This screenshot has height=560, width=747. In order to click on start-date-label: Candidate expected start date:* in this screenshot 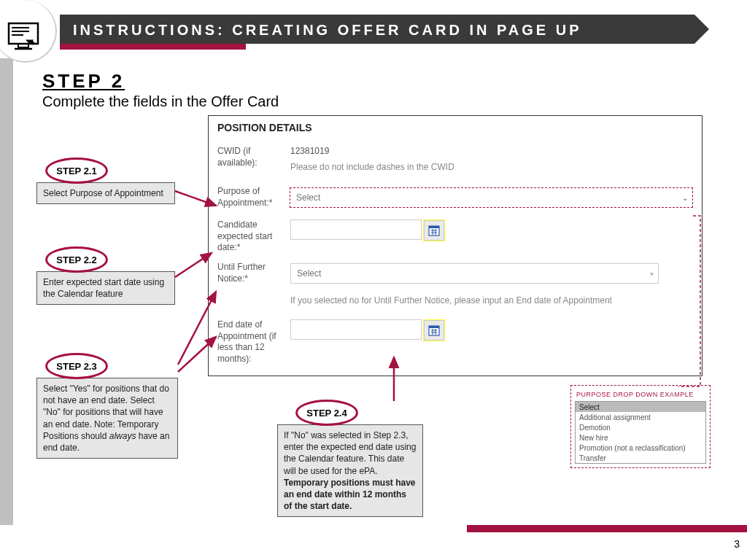, I will do `click(254, 235)`.